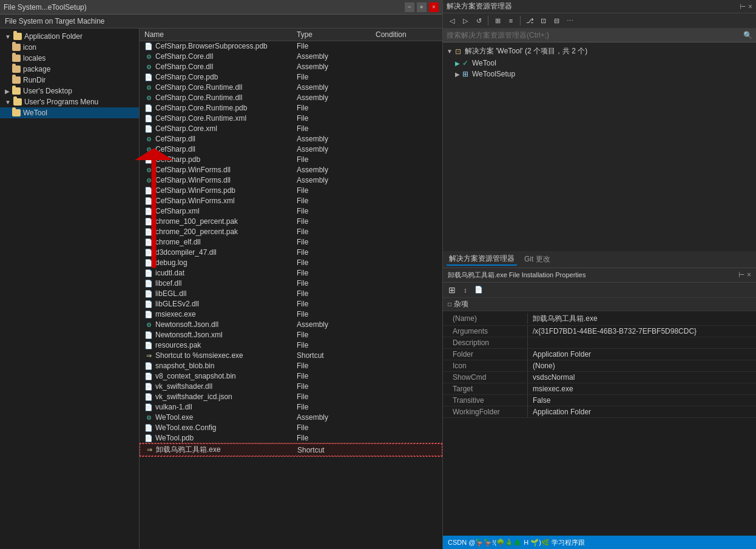  What do you see at coordinates (334, 35) in the screenshot?
I see `col-header-type: Type` at bounding box center [334, 35].